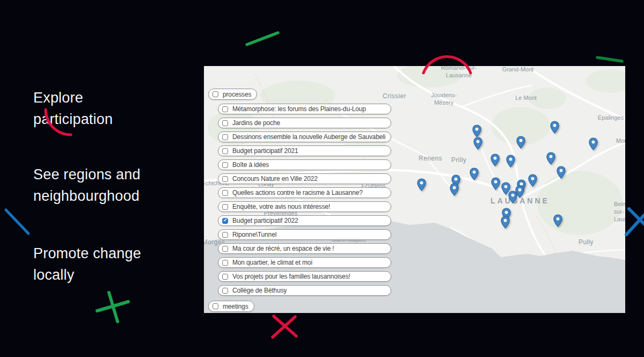  I want to click on decor-green-line-topright, so click(610, 59).